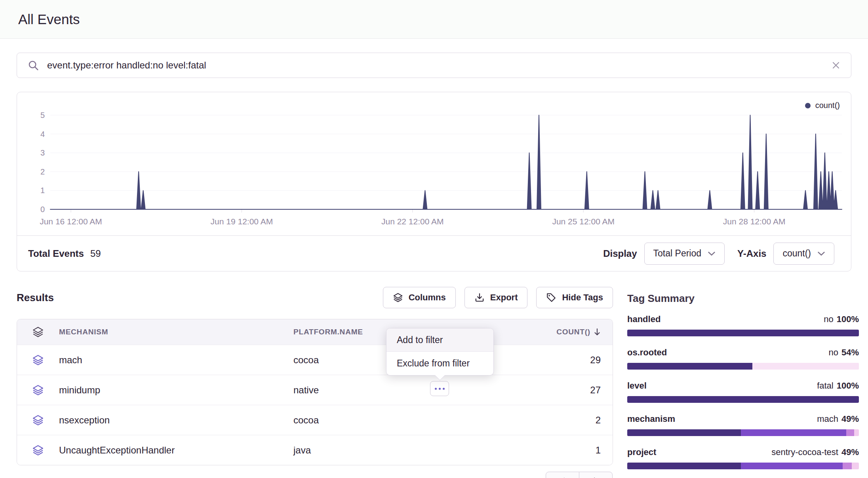 Image resolution: width=868 pixels, height=478 pixels. What do you see at coordinates (828, 419) in the screenshot?
I see `tag-value: mach` at bounding box center [828, 419].